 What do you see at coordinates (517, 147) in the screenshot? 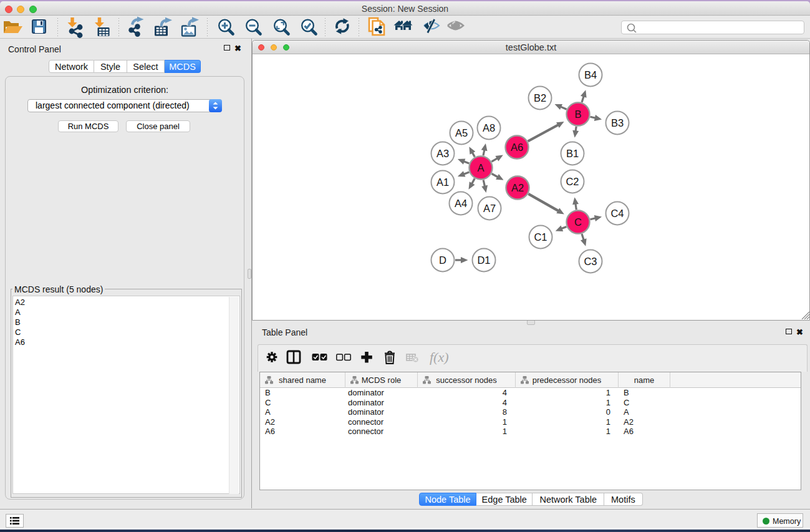
I see `svg-text: A6` at bounding box center [517, 147].